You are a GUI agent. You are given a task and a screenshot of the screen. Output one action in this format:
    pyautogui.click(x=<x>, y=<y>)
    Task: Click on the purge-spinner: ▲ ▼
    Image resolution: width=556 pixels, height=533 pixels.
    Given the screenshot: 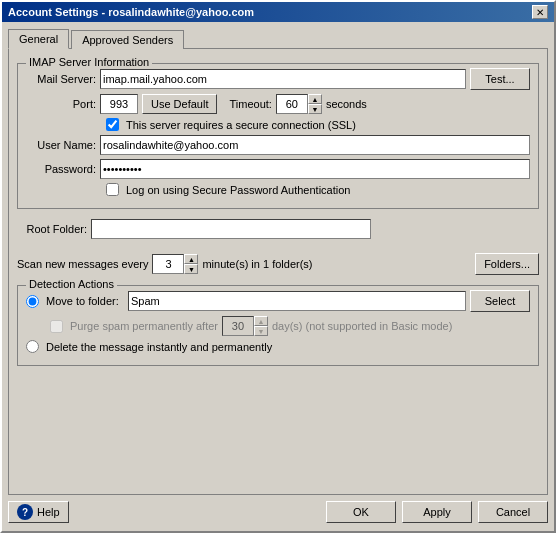 What is the action you would take?
    pyautogui.click(x=245, y=326)
    